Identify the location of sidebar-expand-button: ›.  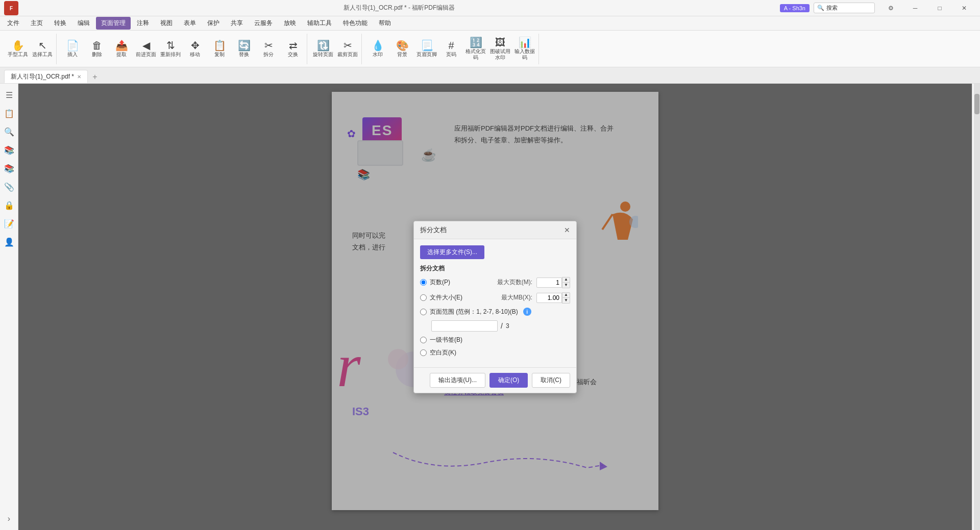
(9, 519).